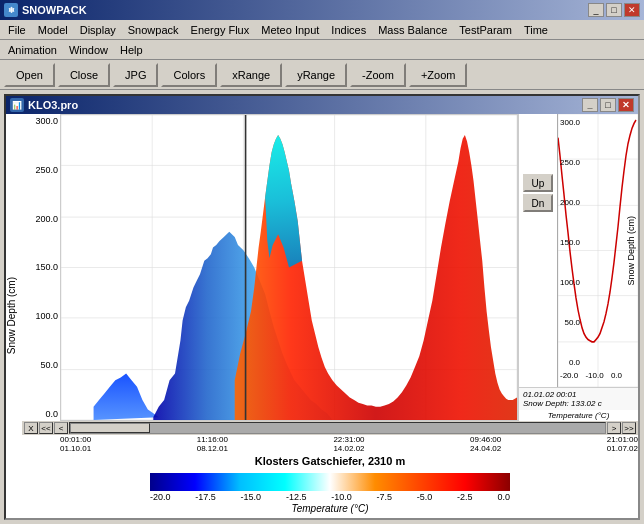 Image resolution: width=644 pixels, height=524 pixels. I want to click on y-tick-100: 100.0, so click(46, 316).